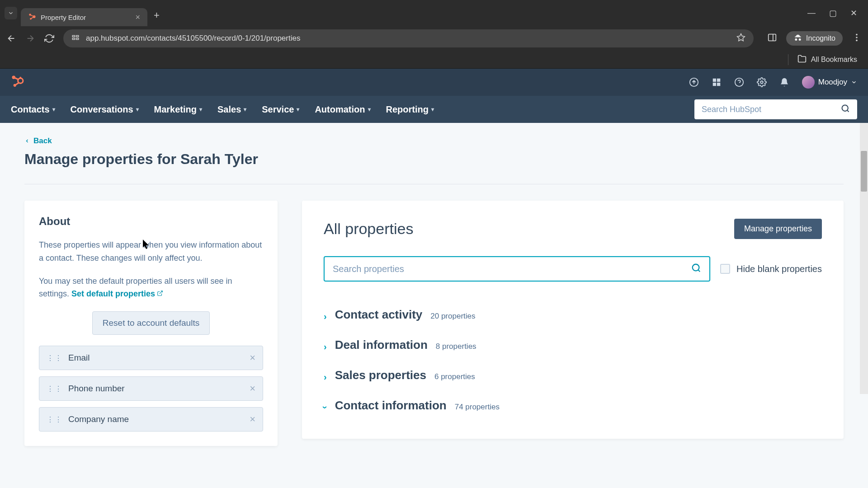  I want to click on tab-title: Property Editor, so click(63, 17).